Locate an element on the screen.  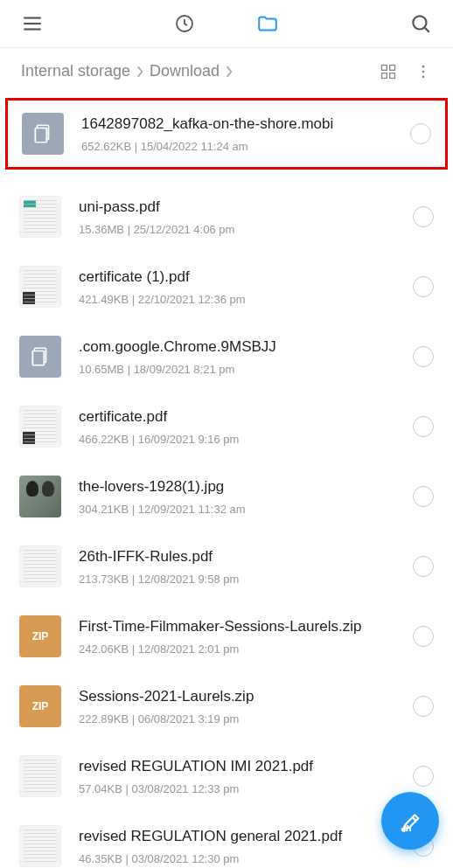
recent-icon is located at coordinates (185, 24).